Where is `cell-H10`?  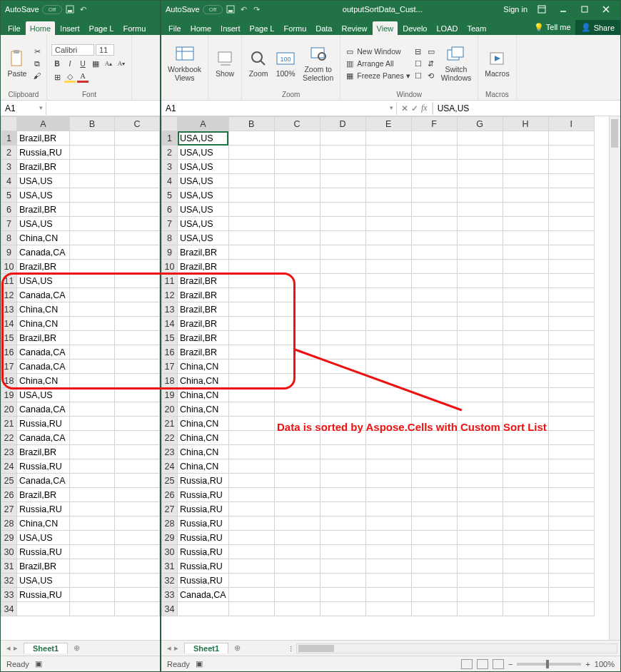
cell-H10 is located at coordinates (525, 267).